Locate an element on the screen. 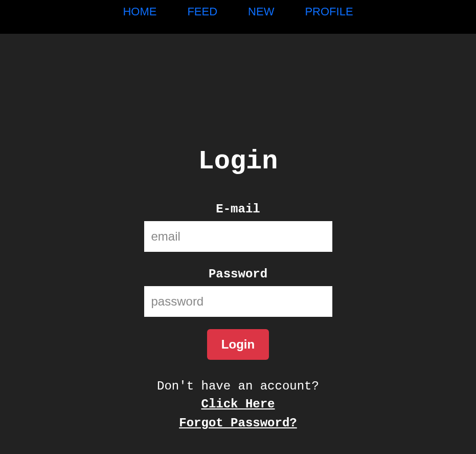  forgot-password-link: Forgot Password? is located at coordinates (238, 423).